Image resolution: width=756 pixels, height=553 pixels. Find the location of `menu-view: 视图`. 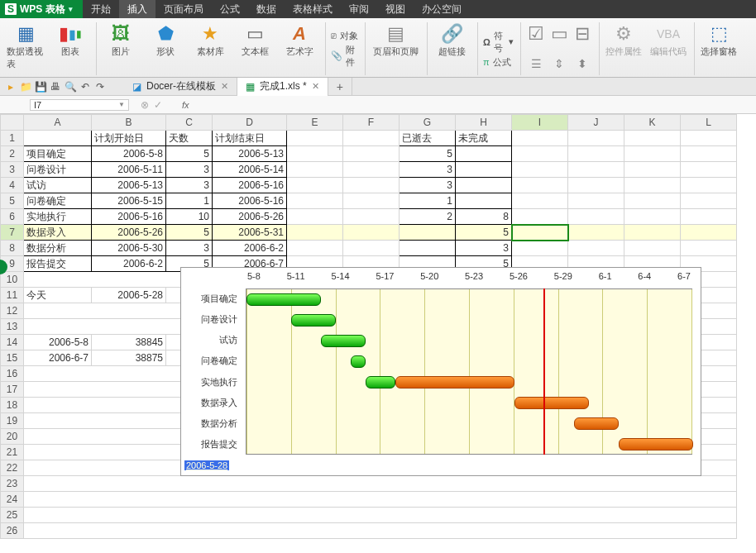

menu-view: 视图 is located at coordinates (395, 9).